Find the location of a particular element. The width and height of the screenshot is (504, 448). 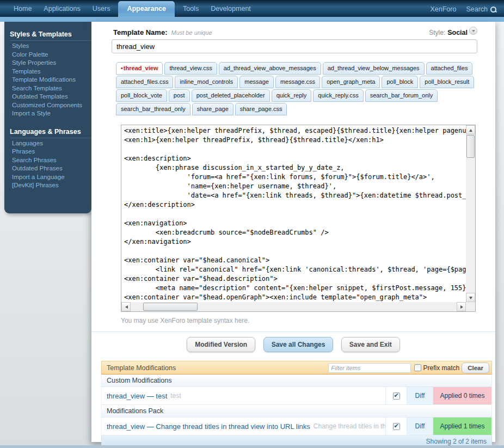

sidebar-section-title-styles-templates: Styles & Templates is located at coordinates (51, 36).